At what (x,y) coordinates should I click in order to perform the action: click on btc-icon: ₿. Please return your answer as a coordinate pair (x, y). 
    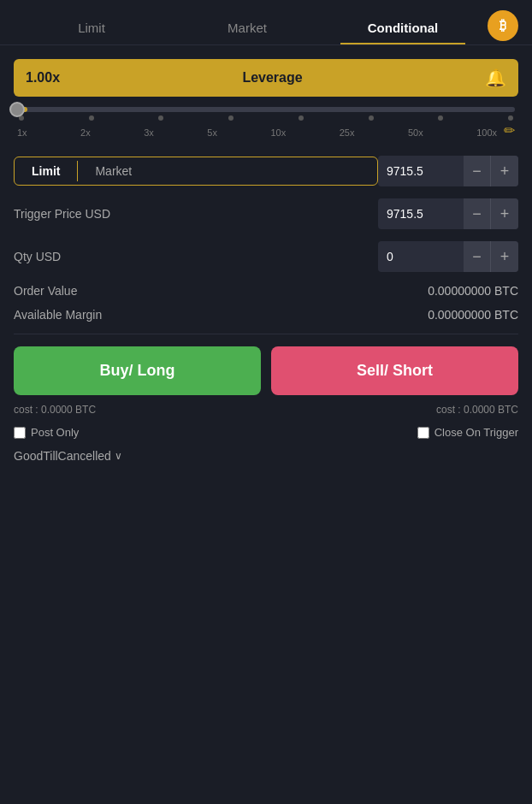
    Looking at the image, I should click on (503, 26).